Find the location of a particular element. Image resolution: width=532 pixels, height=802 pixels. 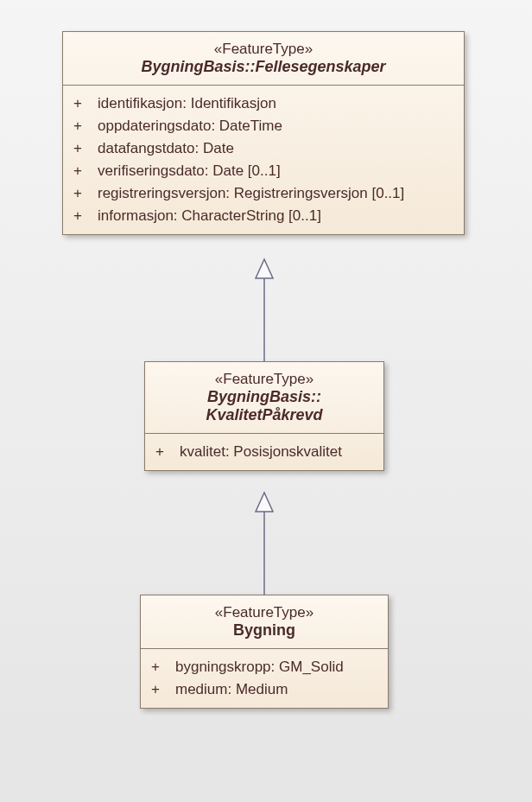

class-kvalitetpakrevd: «FeatureType» BygningBasis:: KvalitetPåk… is located at coordinates (264, 417).